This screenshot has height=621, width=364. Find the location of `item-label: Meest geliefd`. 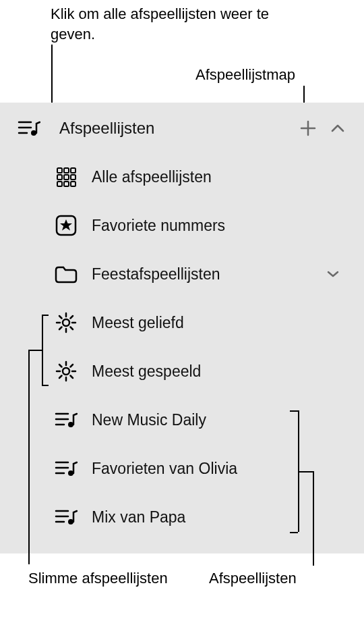

item-label: Meest geliefd is located at coordinates (206, 323).